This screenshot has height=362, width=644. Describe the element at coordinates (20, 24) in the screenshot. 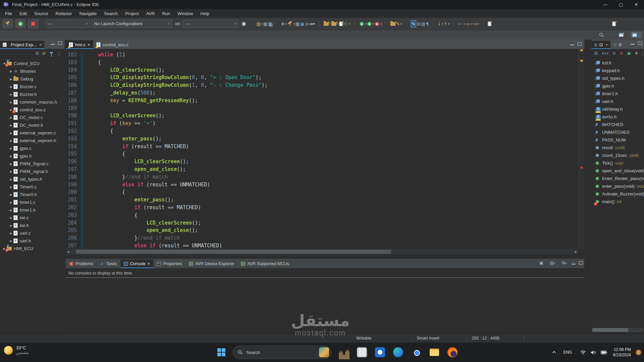

I see `run-button: ▶` at that location.